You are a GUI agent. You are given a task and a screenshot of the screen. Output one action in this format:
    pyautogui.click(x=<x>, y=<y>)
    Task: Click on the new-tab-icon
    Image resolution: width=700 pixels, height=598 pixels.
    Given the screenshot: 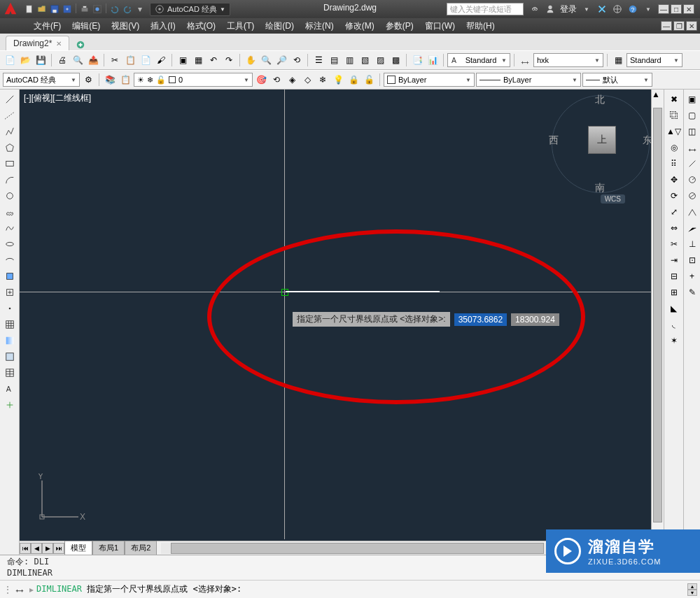 What is the action you would take?
    pyautogui.click(x=80, y=45)
    